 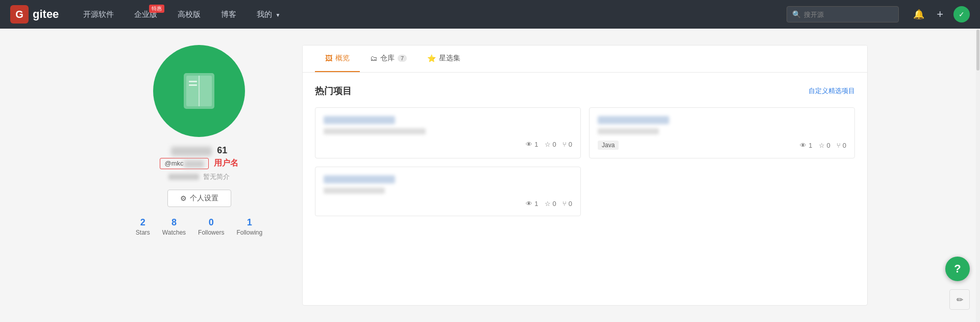 I want to click on star-icon: ⭐, so click(x=432, y=58).